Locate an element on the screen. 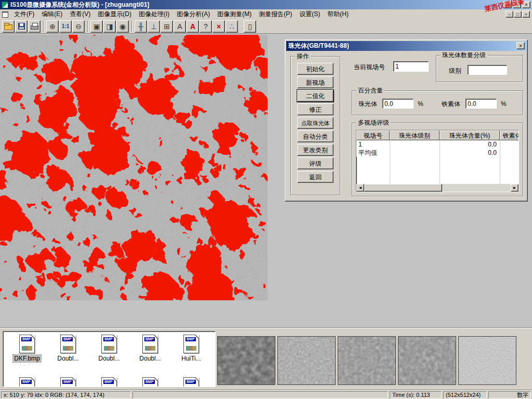 The width and height of the screenshot is (532, 399). pearlite-unit: % is located at coordinates (421, 104).